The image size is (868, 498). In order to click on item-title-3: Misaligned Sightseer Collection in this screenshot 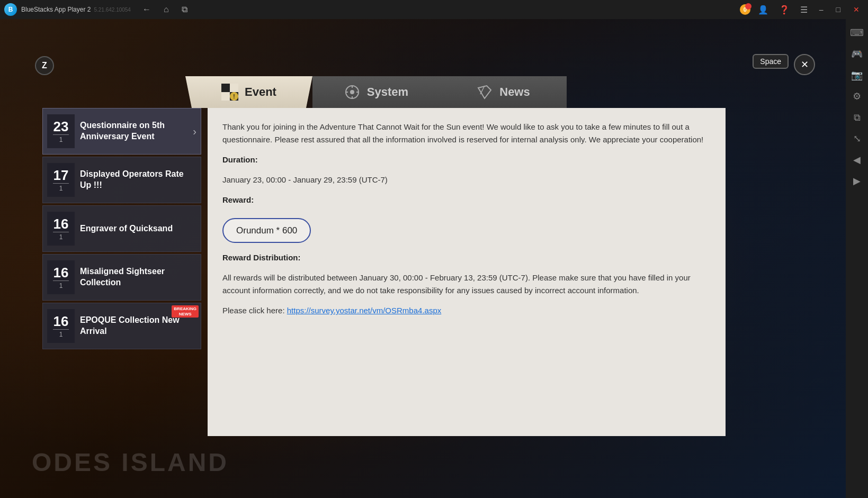, I will do `click(138, 277)`.